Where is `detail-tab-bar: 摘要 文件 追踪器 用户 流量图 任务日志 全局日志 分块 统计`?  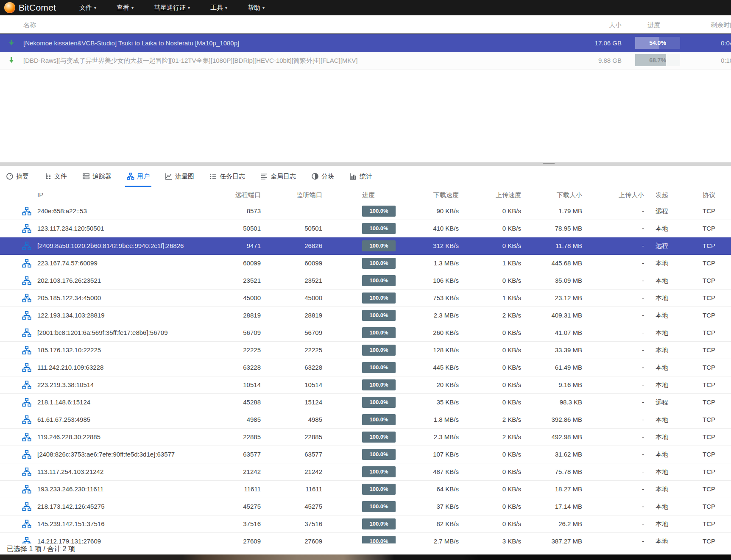 detail-tab-bar: 摘要 文件 追踪器 用户 流量图 任务日志 全局日志 分块 统计 is located at coordinates (366, 176).